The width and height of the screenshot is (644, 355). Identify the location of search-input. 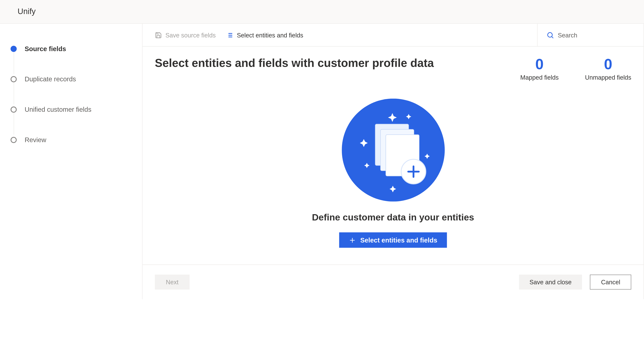
(596, 35).